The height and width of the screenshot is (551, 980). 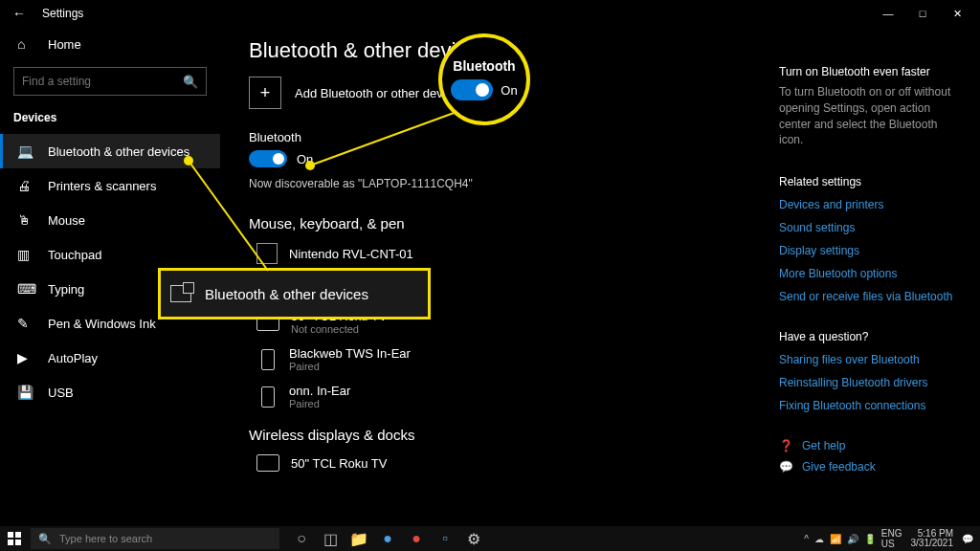 What do you see at coordinates (110, 186) in the screenshot?
I see `nav-printers: 🖨 Printers & scanners` at bounding box center [110, 186].